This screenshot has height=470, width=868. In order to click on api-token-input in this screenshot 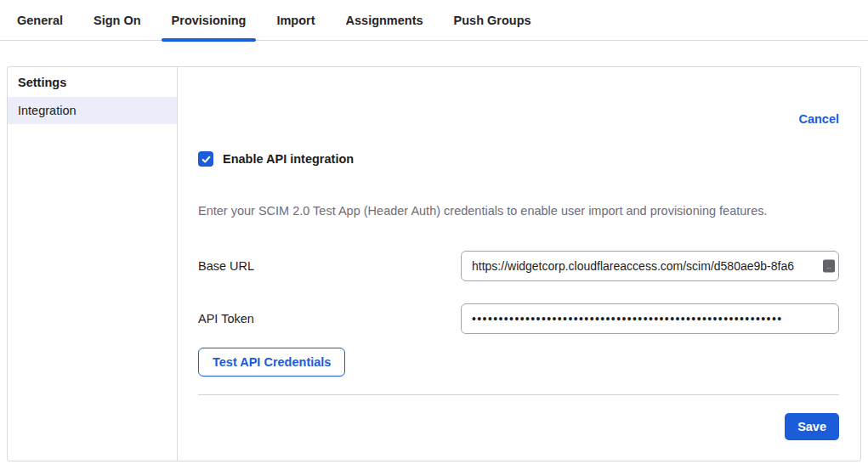, I will do `click(650, 319)`.